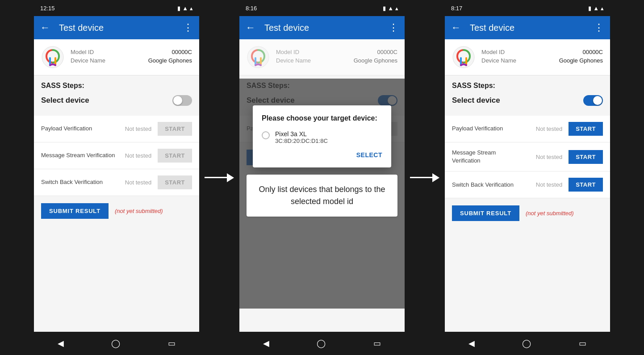 This screenshot has width=644, height=355. Describe the element at coordinates (527, 157) in the screenshot. I see `step-row-3-1: Message StreamVerification Not tested ST…` at that location.